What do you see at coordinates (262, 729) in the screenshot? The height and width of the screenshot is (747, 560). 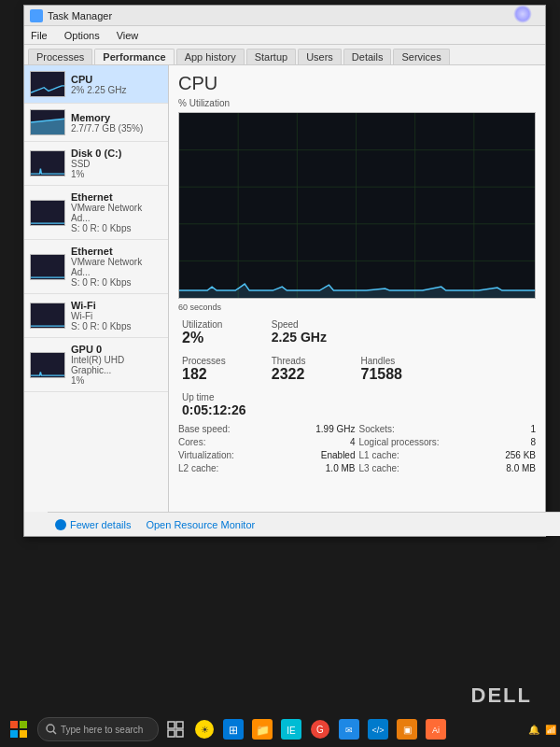 I see `app-icon-3: 📁` at bounding box center [262, 729].